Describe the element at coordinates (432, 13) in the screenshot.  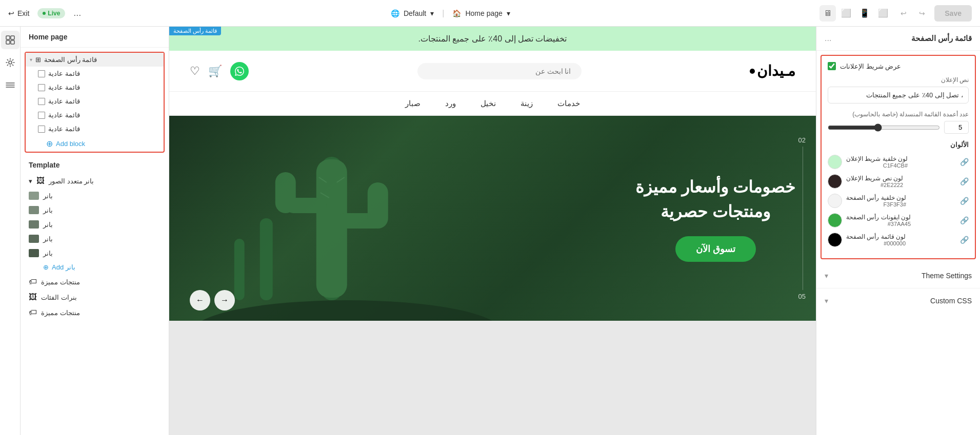
I see `chevron-down-icon: ▾` at that location.